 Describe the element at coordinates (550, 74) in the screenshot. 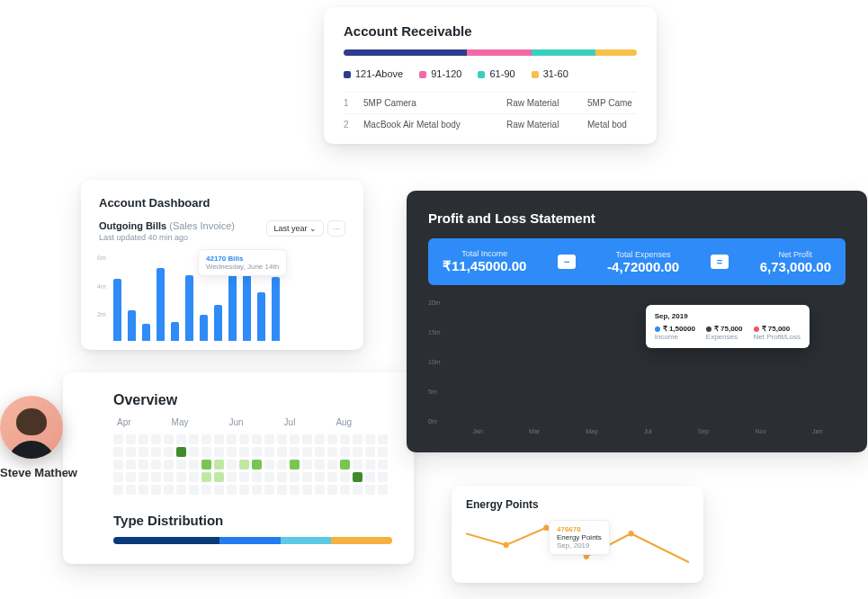

I see `legend-item: 31-60` at that location.